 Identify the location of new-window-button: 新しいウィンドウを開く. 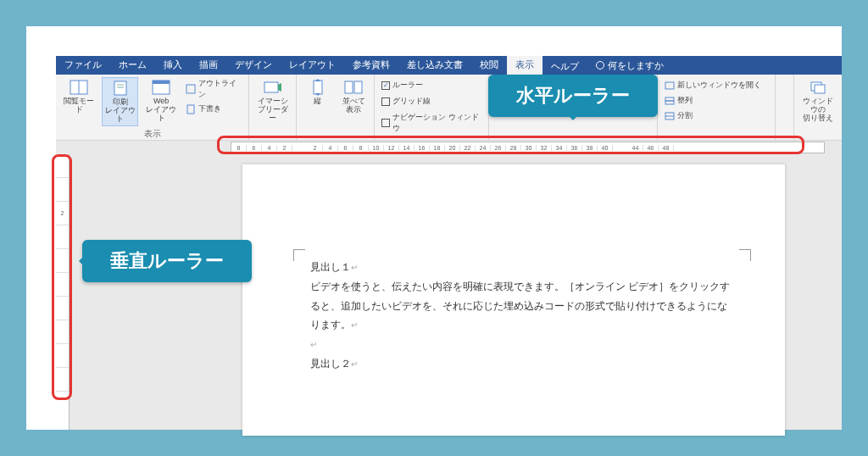
(716, 85).